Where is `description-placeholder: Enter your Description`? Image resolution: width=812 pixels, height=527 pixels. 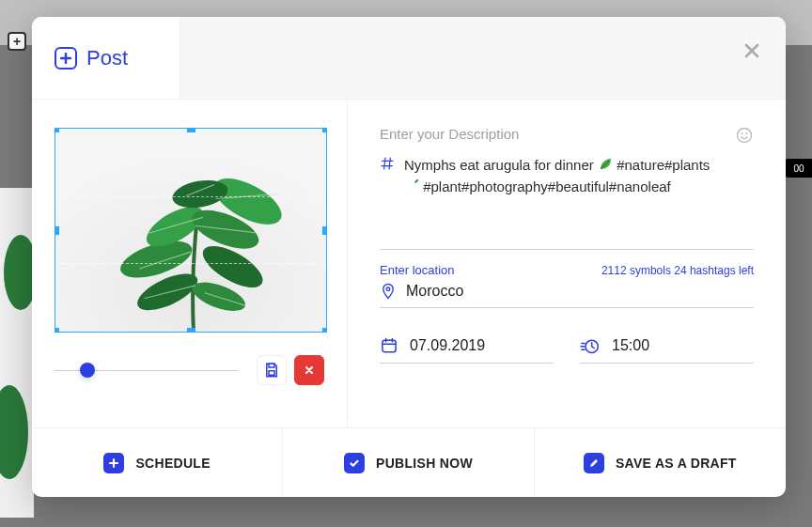
description-placeholder: Enter your Description is located at coordinates (557, 133).